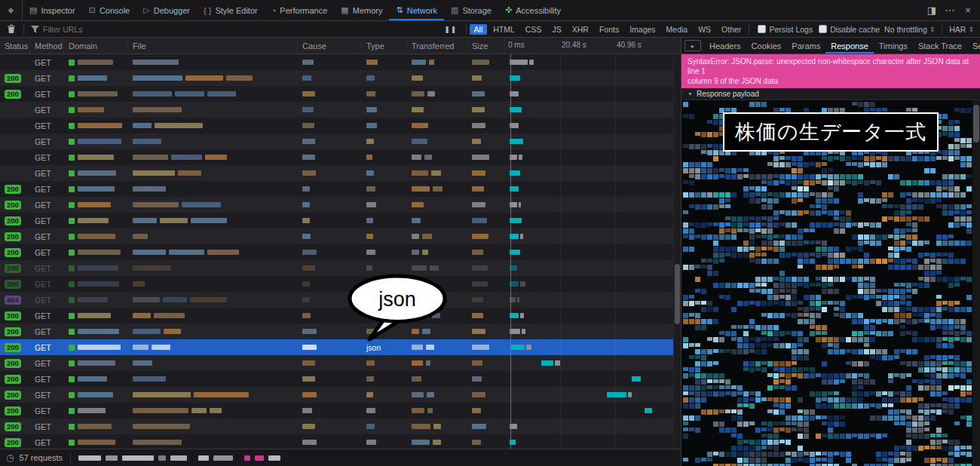  Describe the element at coordinates (115, 11) in the screenshot. I see `tab-label: Console` at that location.